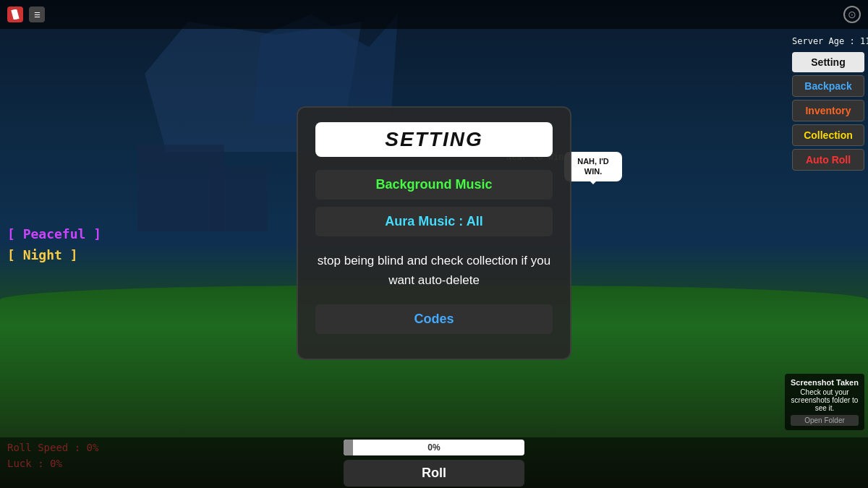 This screenshot has width=868, height=488. I want to click on modal-title: Setting, so click(434, 140).